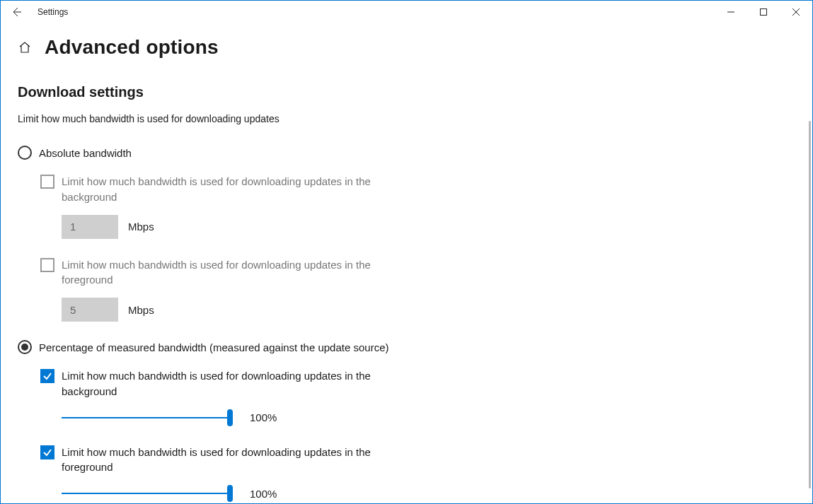 This screenshot has width=813, height=504. Describe the element at coordinates (90, 310) in the screenshot. I see `absolute-foreground-input` at that location.